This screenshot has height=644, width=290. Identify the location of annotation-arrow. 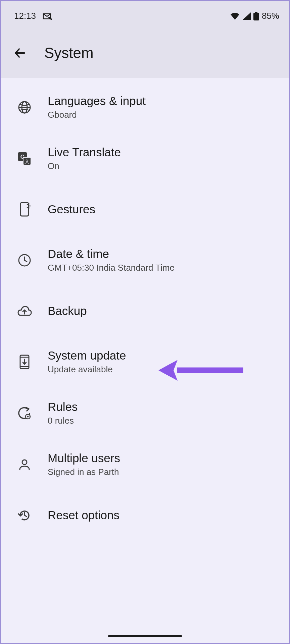
(200, 370).